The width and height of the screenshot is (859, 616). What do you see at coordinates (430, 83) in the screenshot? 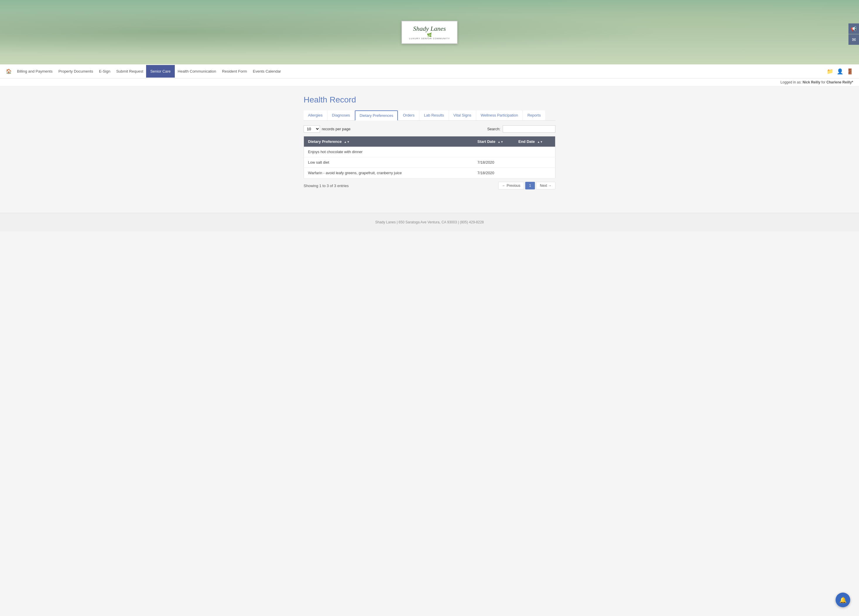
I see `login-bar: Logged in as: Nick Reilly for Charlene R…` at bounding box center [430, 83].